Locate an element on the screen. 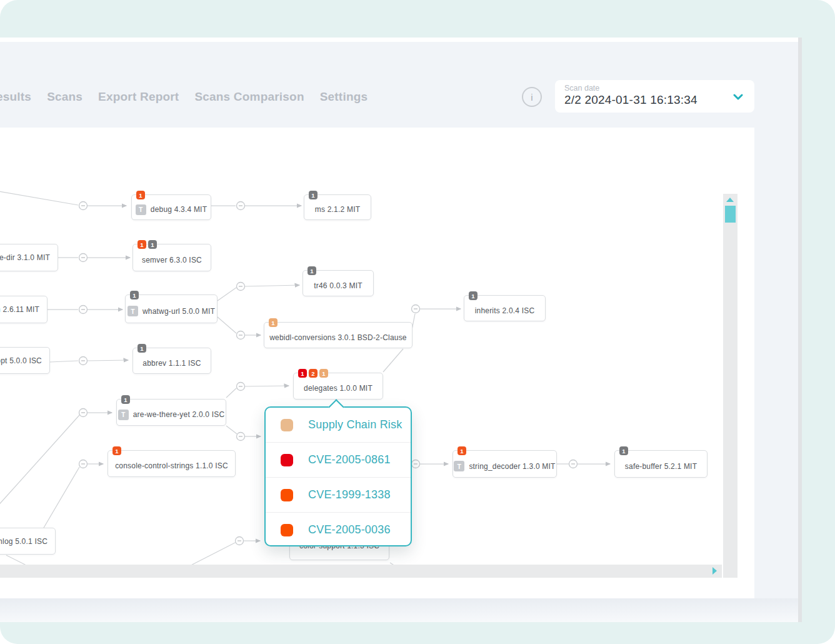 This screenshot has width=835, height=644. nav-item-results: esults is located at coordinates (16, 97).